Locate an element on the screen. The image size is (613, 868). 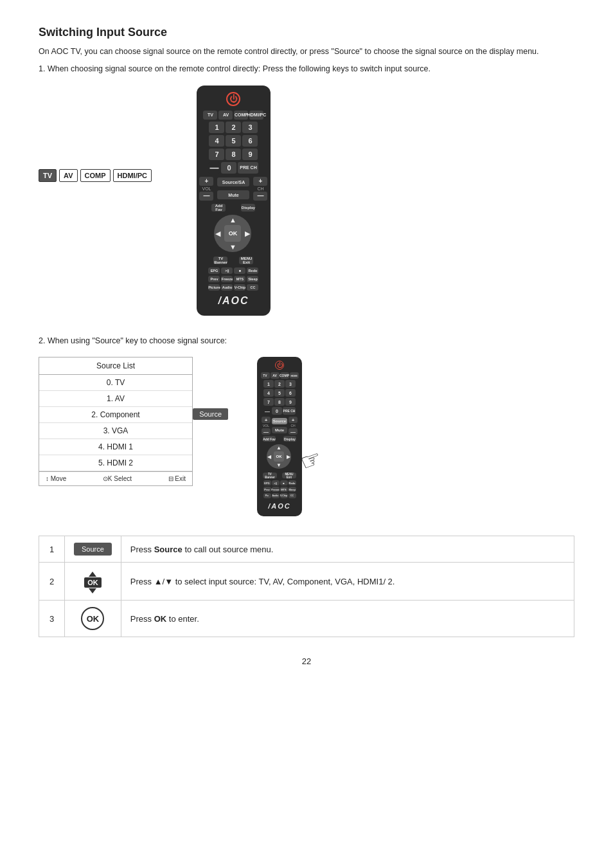
aoc-logo: /AOC is located at coordinates (233, 301).